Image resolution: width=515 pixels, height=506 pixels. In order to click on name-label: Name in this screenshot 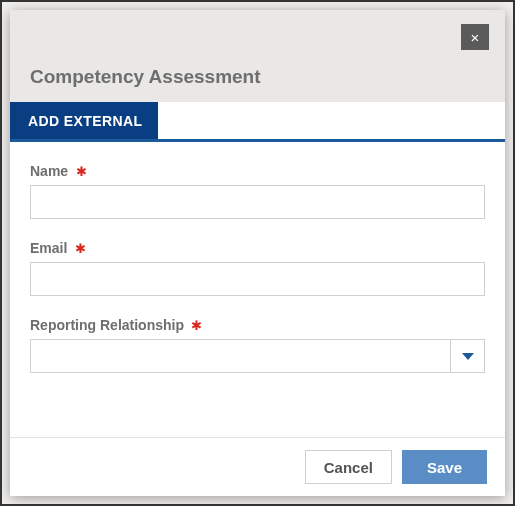, I will do `click(49, 171)`.